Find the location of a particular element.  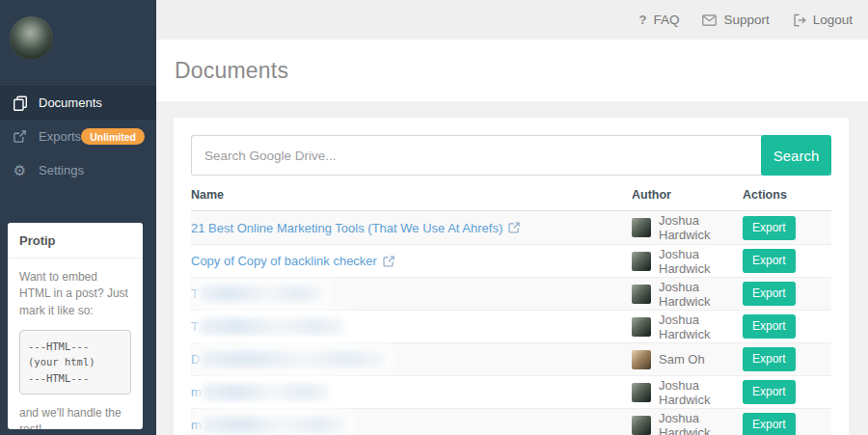

search-button: Search is located at coordinates (797, 155).